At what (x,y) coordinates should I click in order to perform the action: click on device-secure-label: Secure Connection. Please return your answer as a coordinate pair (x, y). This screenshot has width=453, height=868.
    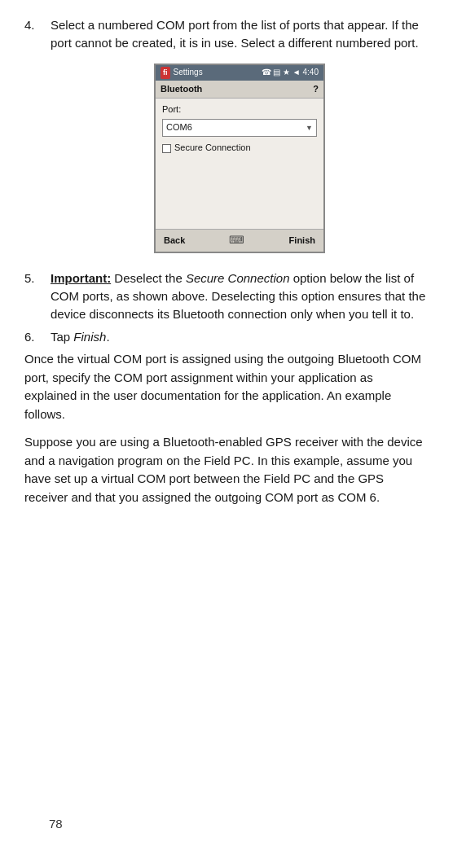
    Looking at the image, I should click on (213, 148).